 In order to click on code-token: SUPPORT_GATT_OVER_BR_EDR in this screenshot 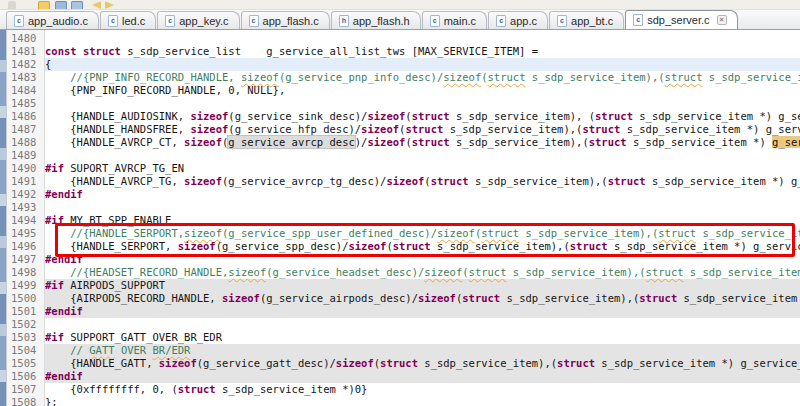, I will do `click(143, 337)`.